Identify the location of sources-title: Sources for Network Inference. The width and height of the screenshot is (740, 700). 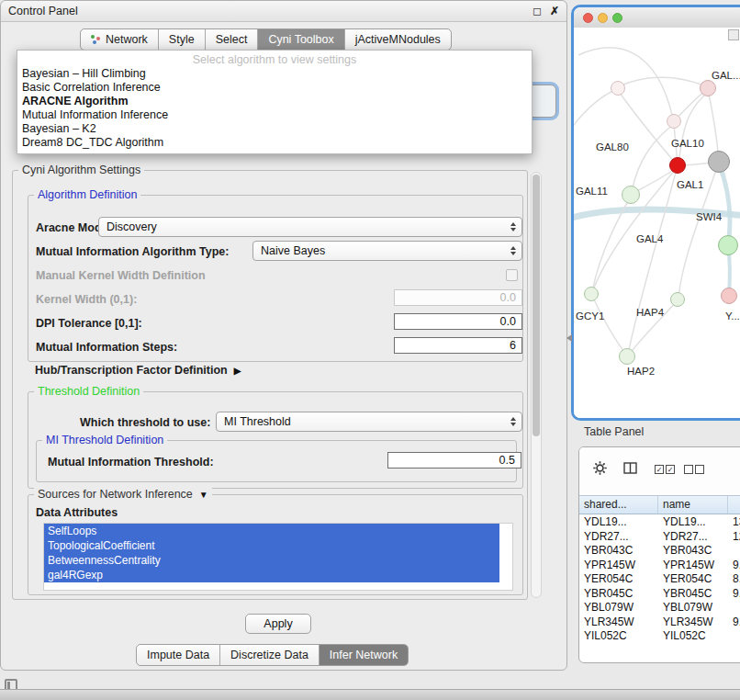
(116, 494).